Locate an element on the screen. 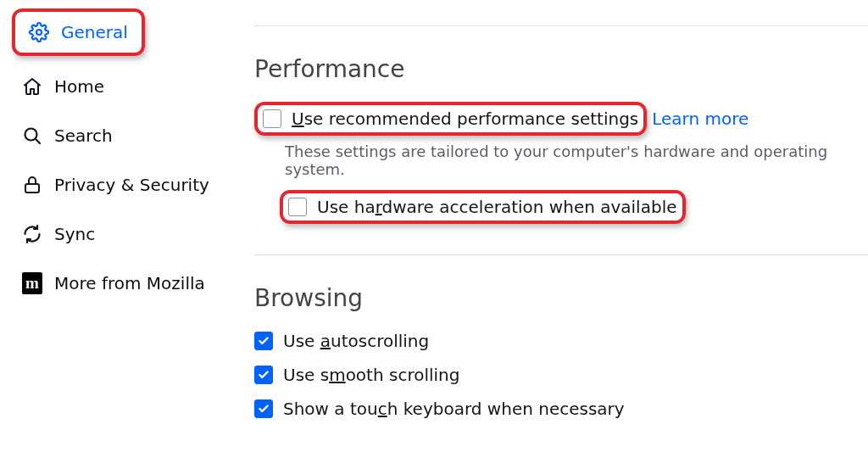 The width and height of the screenshot is (868, 469). highlight-recommended: Use recommended performance settings is located at coordinates (451, 119).